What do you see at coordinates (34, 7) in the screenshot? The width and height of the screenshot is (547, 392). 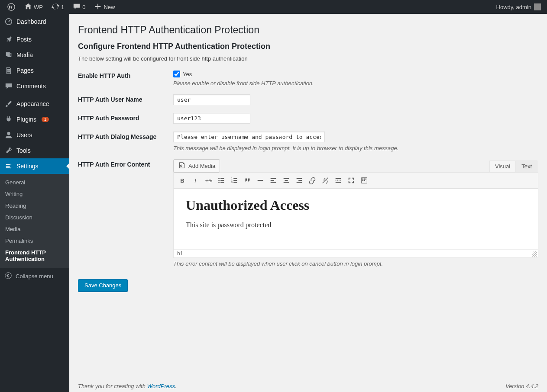 I see `site-name-link: WP` at bounding box center [34, 7].